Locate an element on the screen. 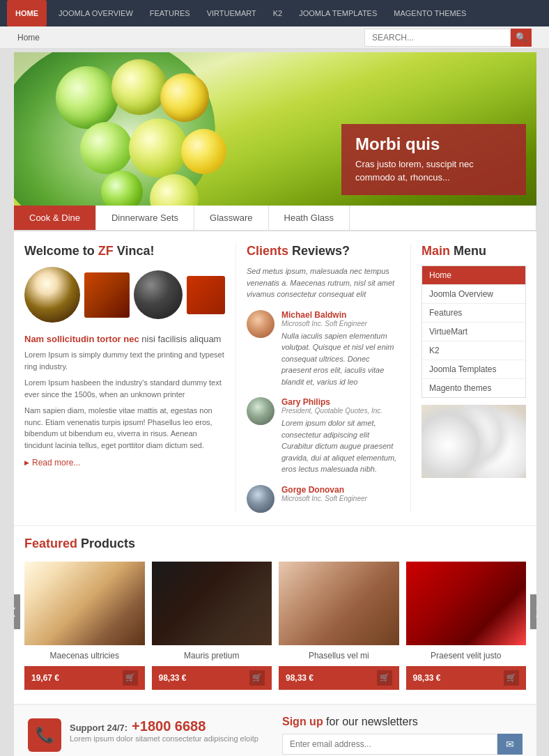 This screenshot has height=756, width=549. reviewer-2-name: Gary Philips is located at coordinates (341, 402).